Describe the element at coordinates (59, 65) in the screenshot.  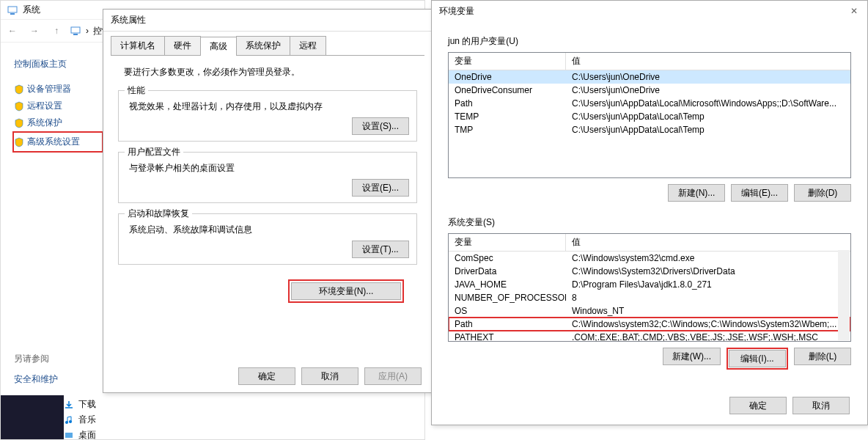
I see `sidebar-heading: 控制面板主页` at that location.